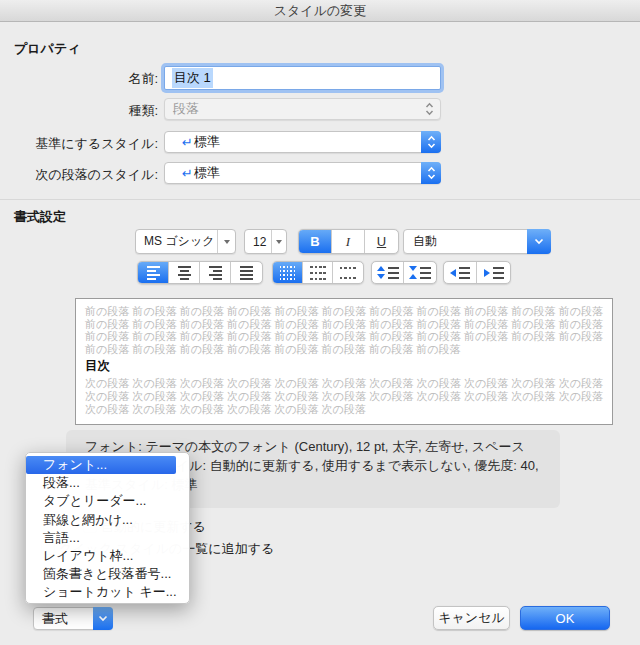 The height and width of the screenshot is (645, 640). I want to click on based-on-style-popup: ↵ 標準, so click(302, 142).